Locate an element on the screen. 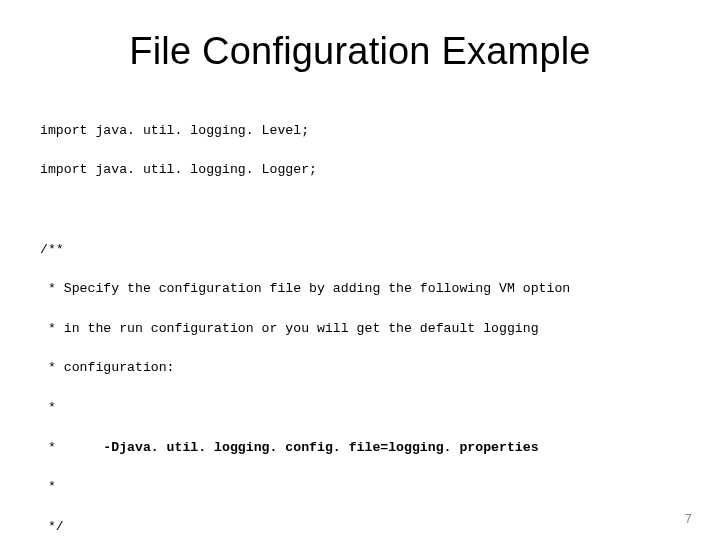  code-line: * -Djava. util. logging. config. file=lo… is located at coordinates (360, 448).